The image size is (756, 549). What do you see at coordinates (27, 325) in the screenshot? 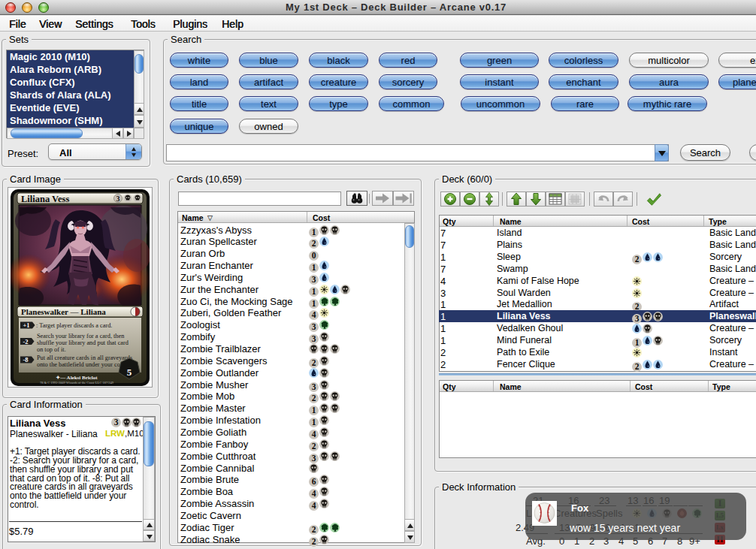
I see `svg-text: +1` at bounding box center [27, 325].